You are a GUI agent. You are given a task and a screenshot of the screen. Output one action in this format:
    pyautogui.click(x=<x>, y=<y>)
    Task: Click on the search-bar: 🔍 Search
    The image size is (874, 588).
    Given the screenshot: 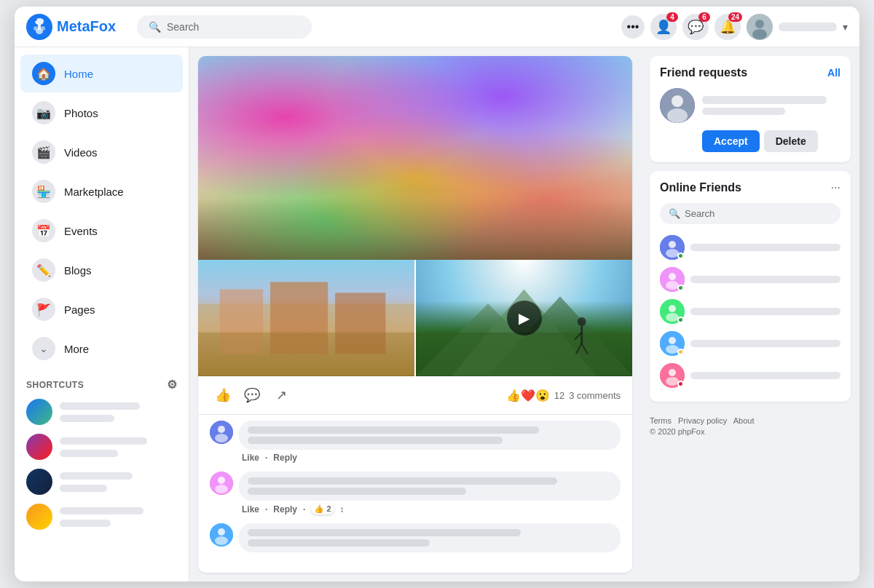 What is the action you would take?
    pyautogui.click(x=224, y=27)
    